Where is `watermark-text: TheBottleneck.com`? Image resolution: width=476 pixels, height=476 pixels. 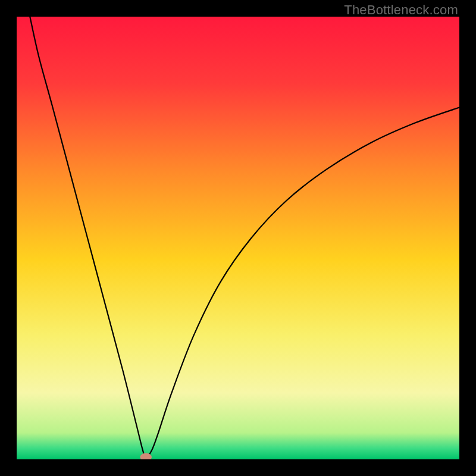
watermark-text: TheBottleneck.com is located at coordinates (401, 10).